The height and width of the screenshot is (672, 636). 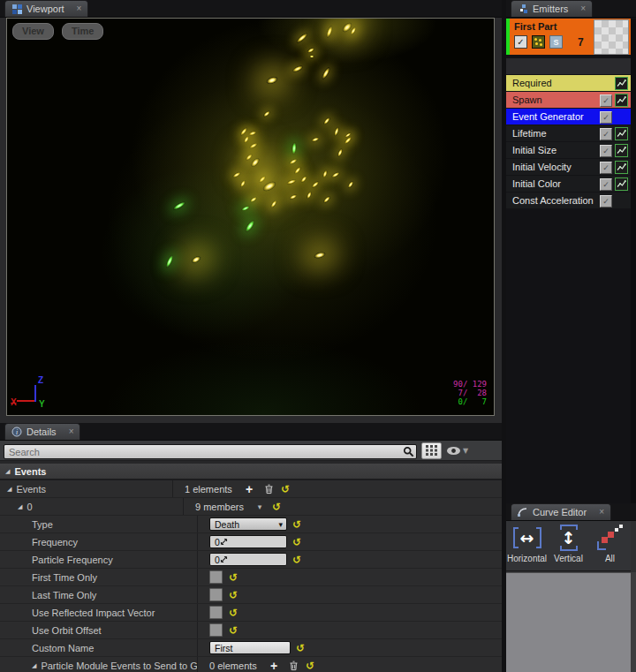 What do you see at coordinates (569, 117) in the screenshot?
I see `module-event-generator: Event Generator✓` at bounding box center [569, 117].